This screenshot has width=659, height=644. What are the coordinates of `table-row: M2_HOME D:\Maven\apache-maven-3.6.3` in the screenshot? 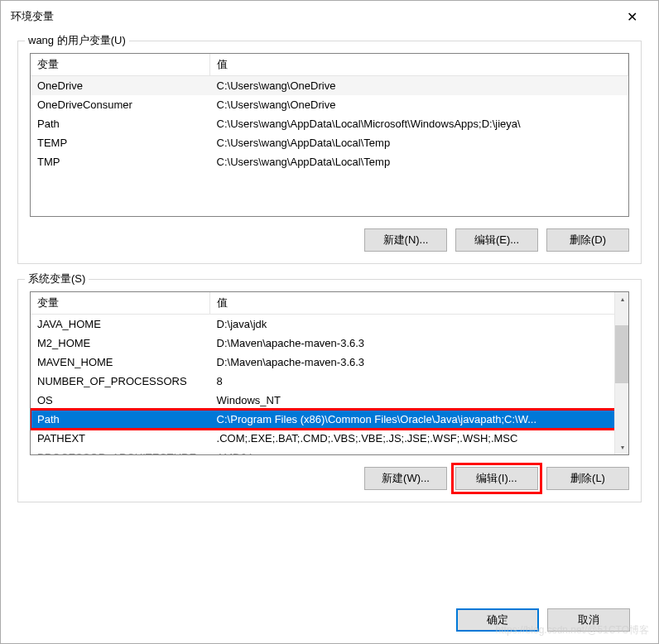 It's located at (330, 343).